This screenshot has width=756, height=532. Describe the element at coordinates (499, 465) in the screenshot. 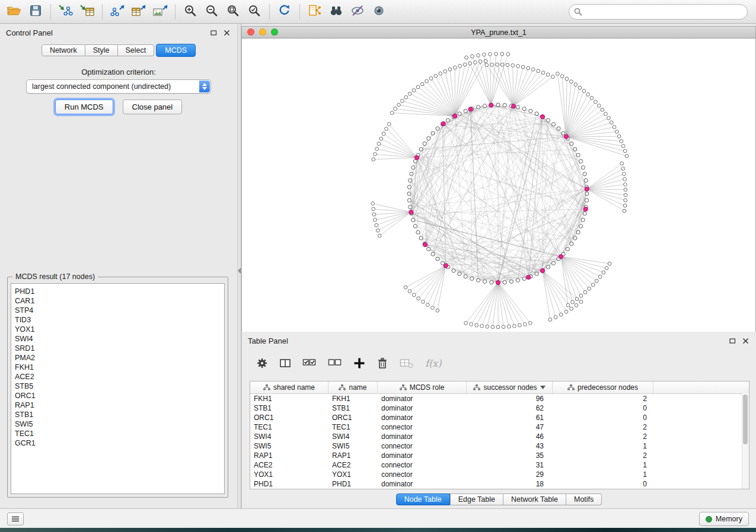

I see `table-row: ACE2ACE2connector311` at that location.